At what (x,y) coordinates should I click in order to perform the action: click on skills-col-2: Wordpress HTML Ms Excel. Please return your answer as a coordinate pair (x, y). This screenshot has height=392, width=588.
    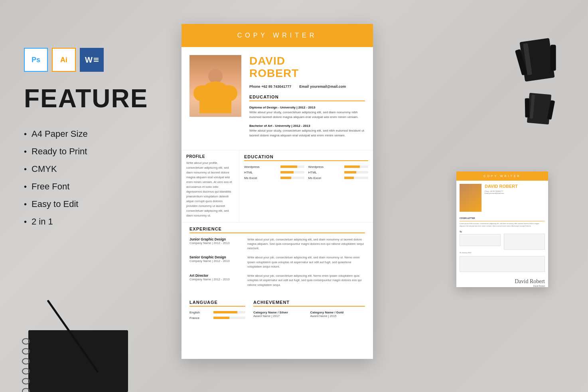
    Looking at the image, I should click on (338, 173).